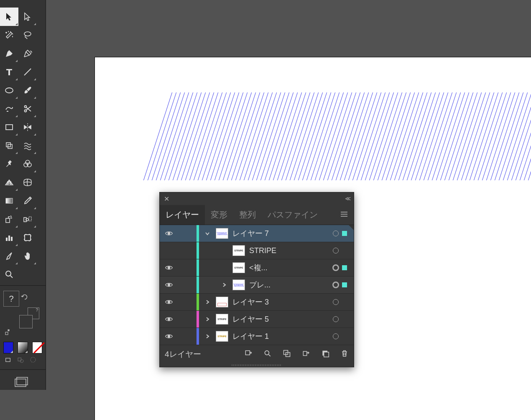 Image resolution: width=531 pixels, height=420 pixels. I want to click on new-layer-icon, so click(325, 355).